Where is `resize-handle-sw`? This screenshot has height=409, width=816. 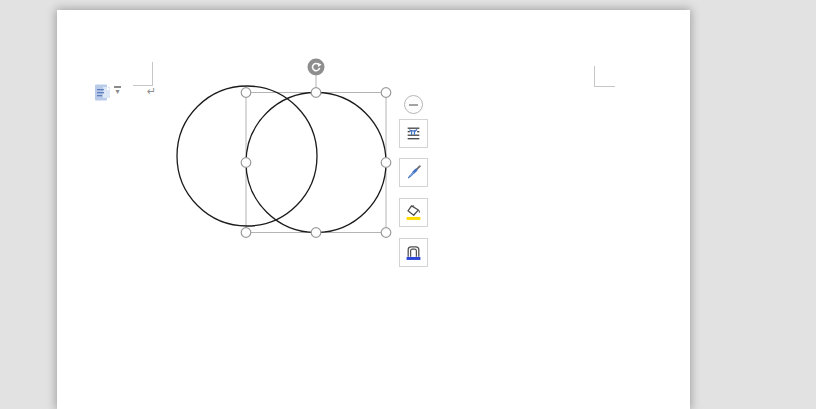
resize-handle-sw is located at coordinates (246, 233).